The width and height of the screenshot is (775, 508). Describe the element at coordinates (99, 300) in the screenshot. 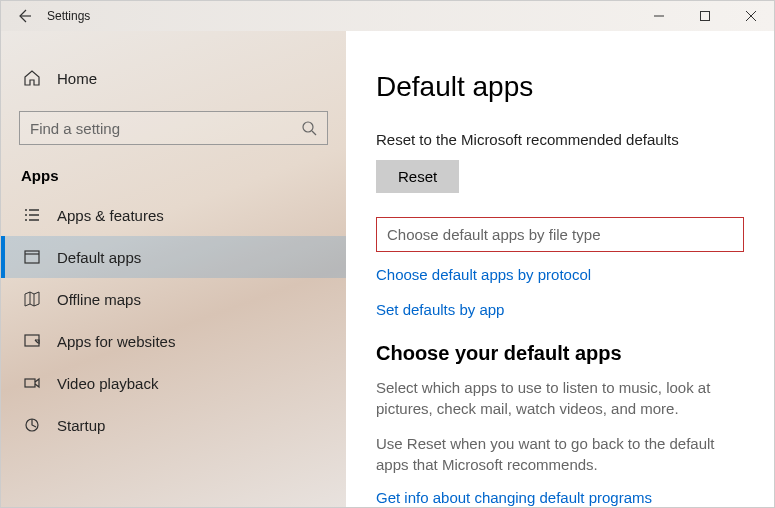

I see `nav-label: Offline maps` at that location.